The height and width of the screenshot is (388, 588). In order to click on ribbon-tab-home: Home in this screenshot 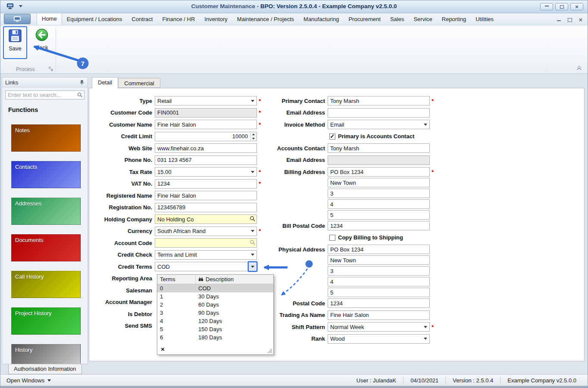, I will do `click(49, 19)`.